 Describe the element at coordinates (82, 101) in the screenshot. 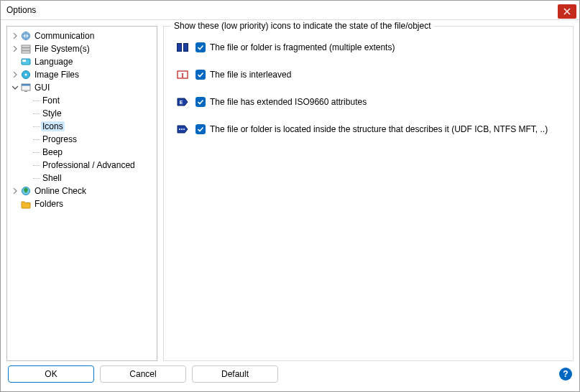

I see `tree-item-font: Font` at that location.